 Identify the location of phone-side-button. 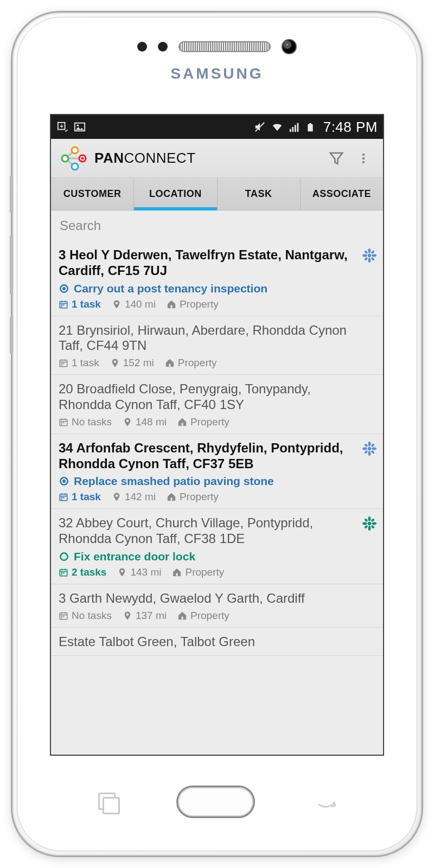
(11, 194).